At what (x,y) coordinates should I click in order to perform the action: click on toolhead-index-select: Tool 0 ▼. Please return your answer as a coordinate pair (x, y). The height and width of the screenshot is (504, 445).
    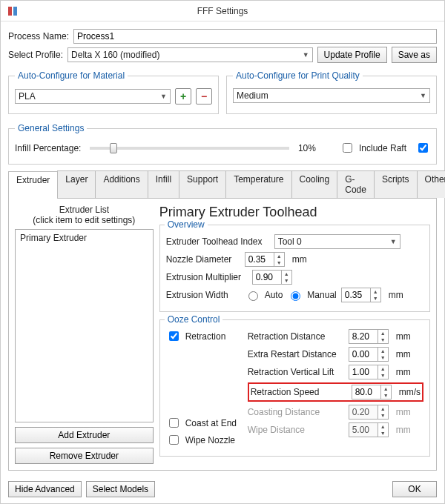
    Looking at the image, I should click on (337, 242).